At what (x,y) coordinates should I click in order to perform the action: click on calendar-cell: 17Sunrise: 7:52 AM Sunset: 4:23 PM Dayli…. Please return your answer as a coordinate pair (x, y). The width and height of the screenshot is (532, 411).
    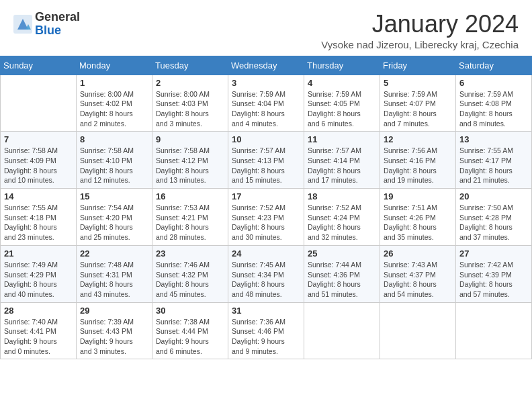
    Looking at the image, I should click on (266, 218).